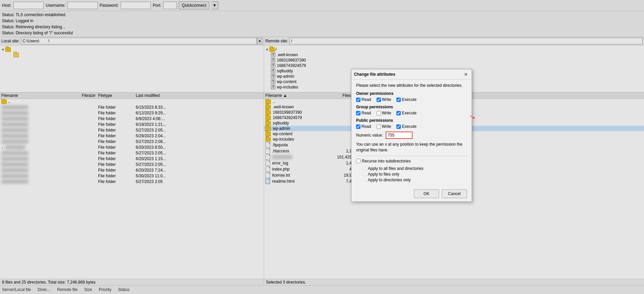  I want to click on local-file-header: Filename Filesize Filetype Last modified, so click(132, 96).